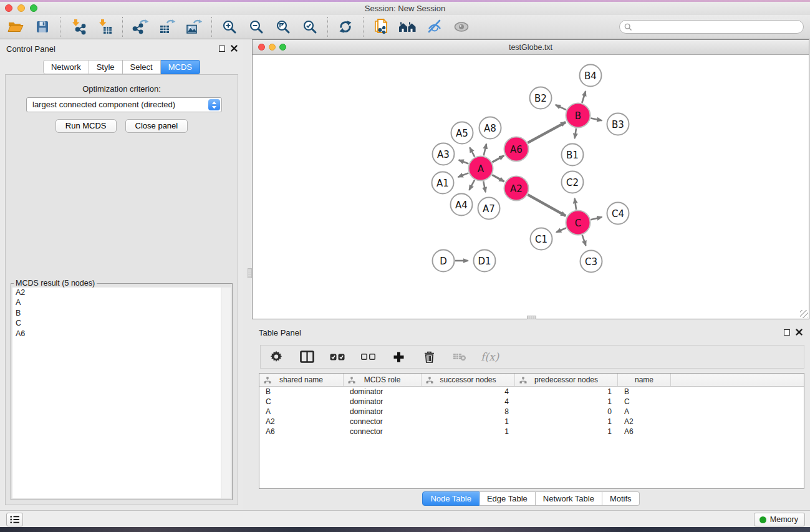 Image resolution: width=810 pixels, height=532 pixels. What do you see at coordinates (435, 27) in the screenshot?
I see `hide-details-icon` at bounding box center [435, 27].